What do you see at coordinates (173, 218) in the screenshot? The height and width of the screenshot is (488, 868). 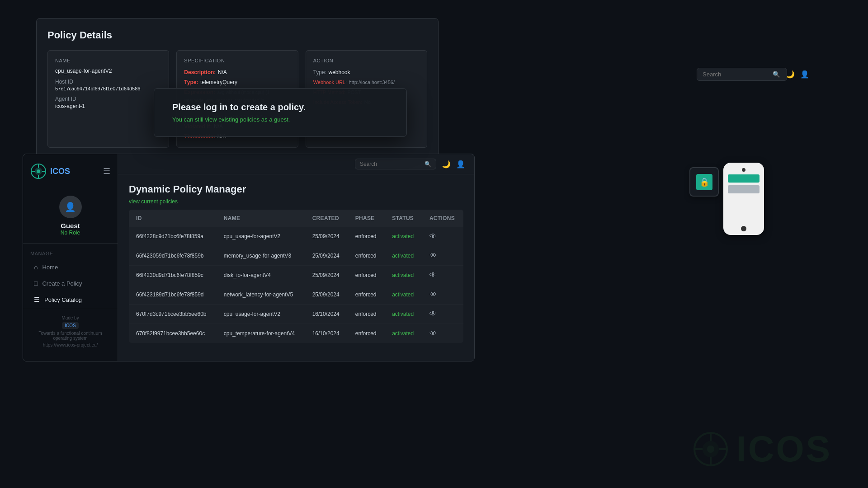 I see `col-id: ID` at bounding box center [173, 218].